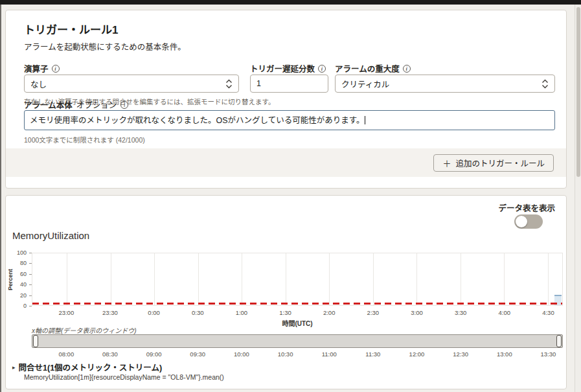 The width and height of the screenshot is (581, 392). What do you see at coordinates (461, 354) in the screenshot?
I see `slider-tick-label: 12:30` at bounding box center [461, 354].